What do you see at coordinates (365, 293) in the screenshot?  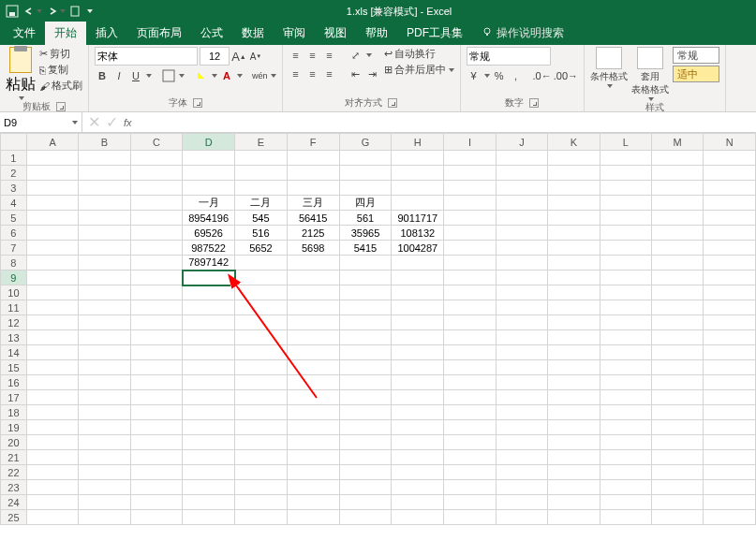 I see `cell-G10` at bounding box center [365, 293].